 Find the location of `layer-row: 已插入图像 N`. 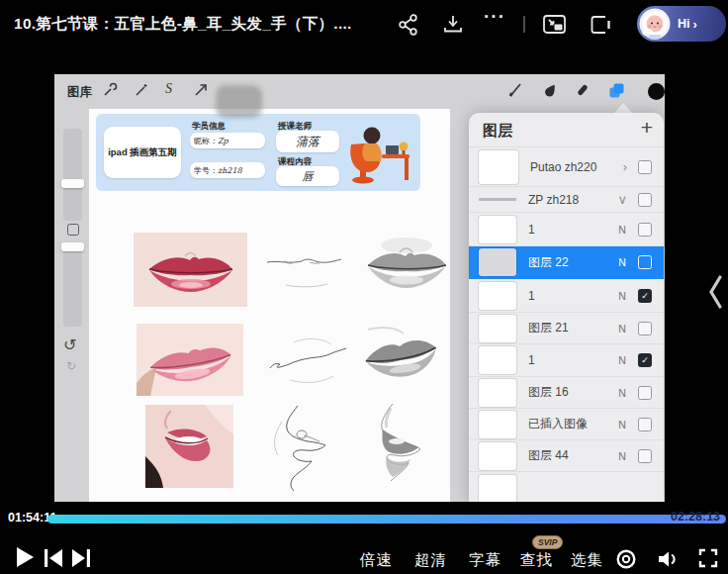

layer-row: 已插入图像 N is located at coordinates (566, 425).